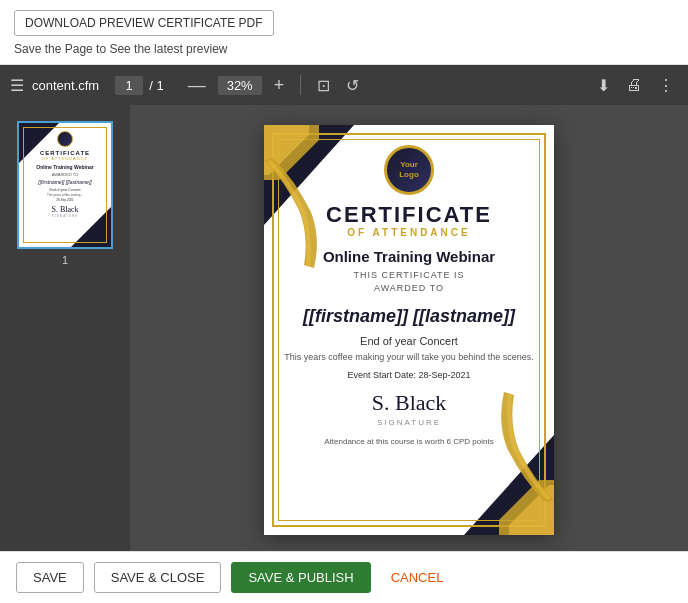 This screenshot has width=688, height=603. I want to click on more-options-icon: ⋮, so click(666, 86).